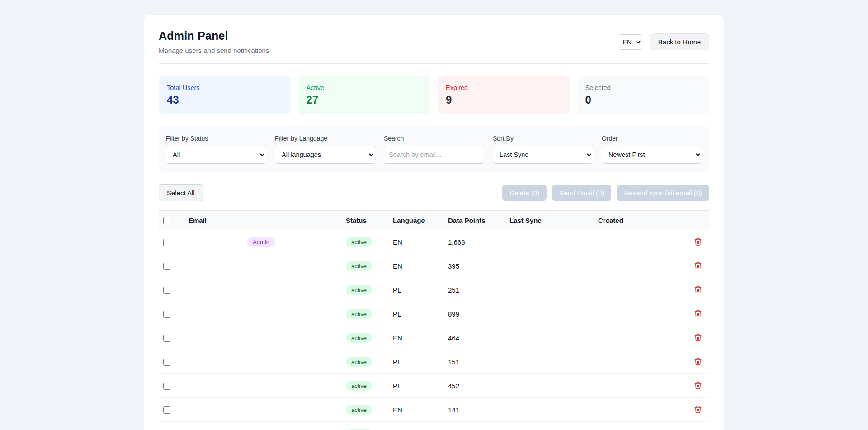  I want to click on header-divider, so click(434, 63).